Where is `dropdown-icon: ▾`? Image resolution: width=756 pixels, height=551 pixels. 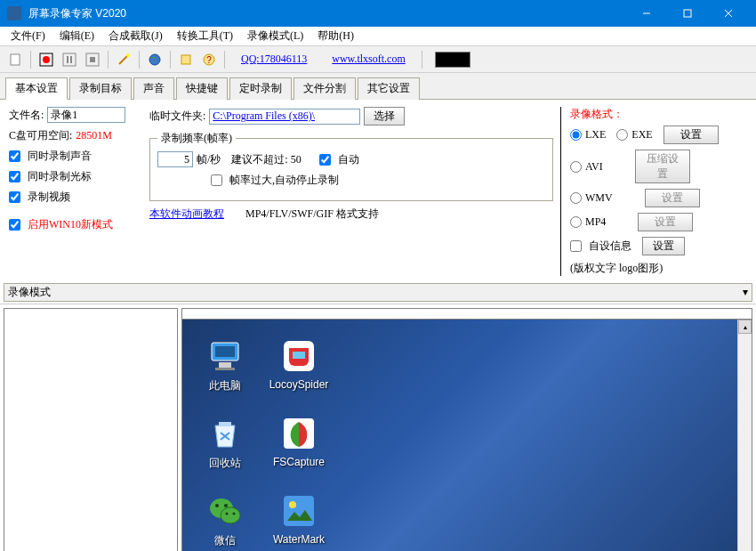 dropdown-icon: ▾ is located at coordinates (745, 292).